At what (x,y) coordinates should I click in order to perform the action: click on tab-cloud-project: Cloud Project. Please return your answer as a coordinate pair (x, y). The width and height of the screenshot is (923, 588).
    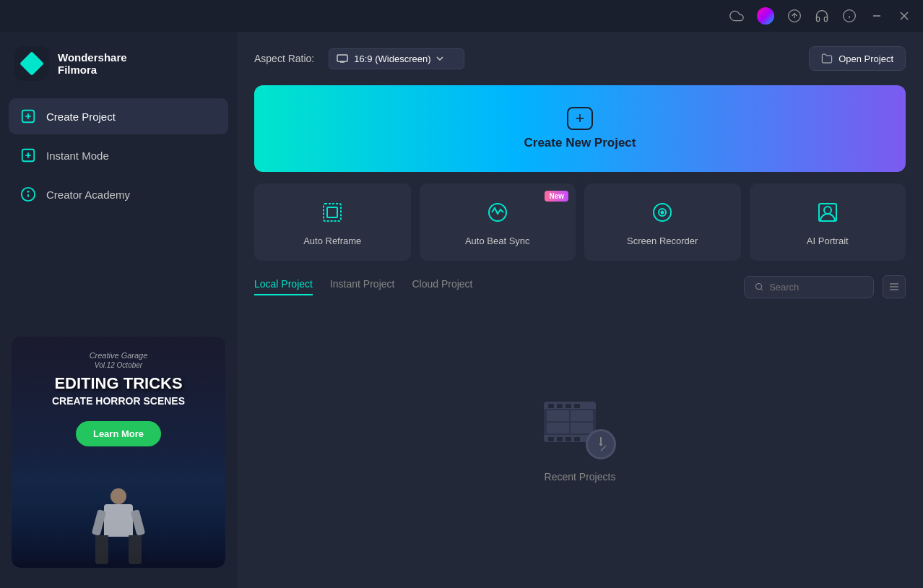
    Looking at the image, I should click on (442, 287).